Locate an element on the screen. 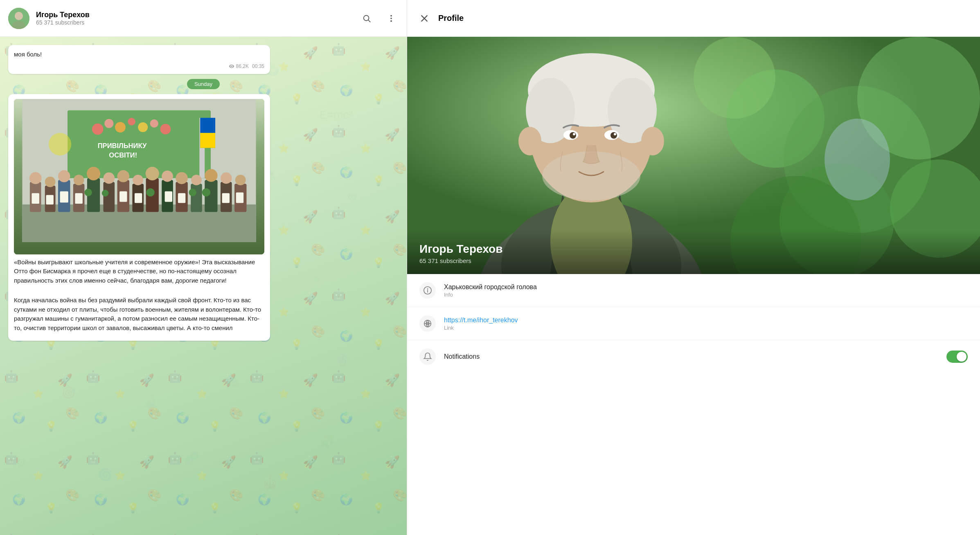 The height and width of the screenshot is (535, 980). notifications-content: Notifications is located at coordinates (691, 357).